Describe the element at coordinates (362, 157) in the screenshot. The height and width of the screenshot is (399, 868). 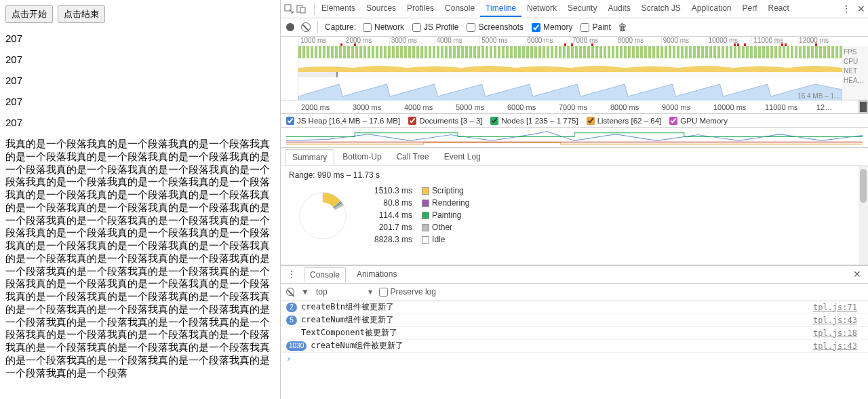
I see `subtab-bottom-up: Bottom-Up` at that location.